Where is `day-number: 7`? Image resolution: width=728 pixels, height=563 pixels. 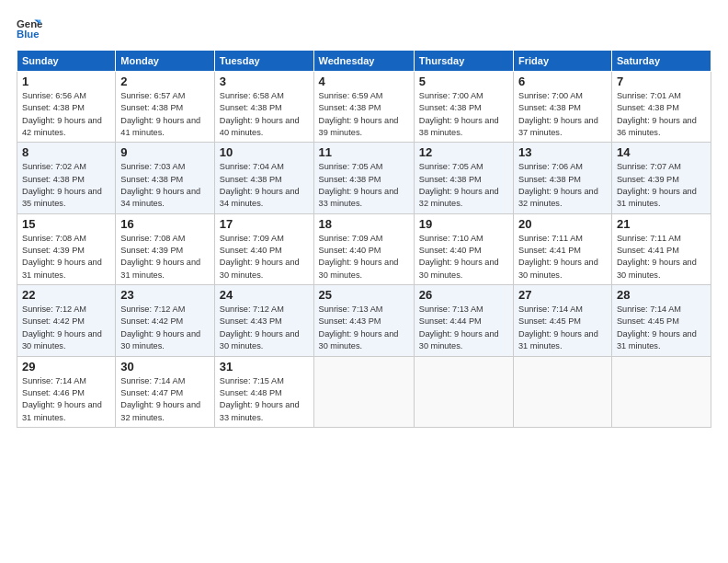
day-number: 7 is located at coordinates (662, 81).